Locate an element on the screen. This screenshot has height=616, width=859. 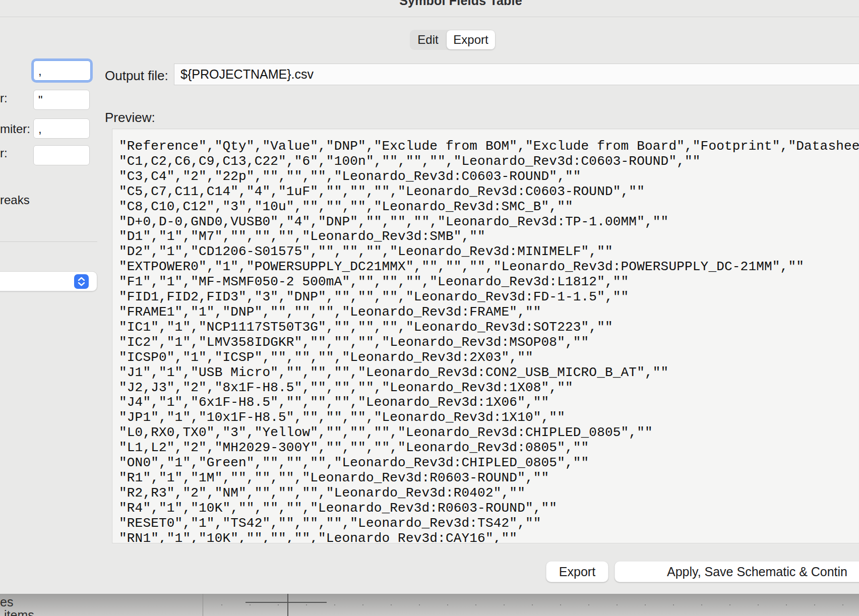
chevron-up-down-icon is located at coordinates (82, 281).